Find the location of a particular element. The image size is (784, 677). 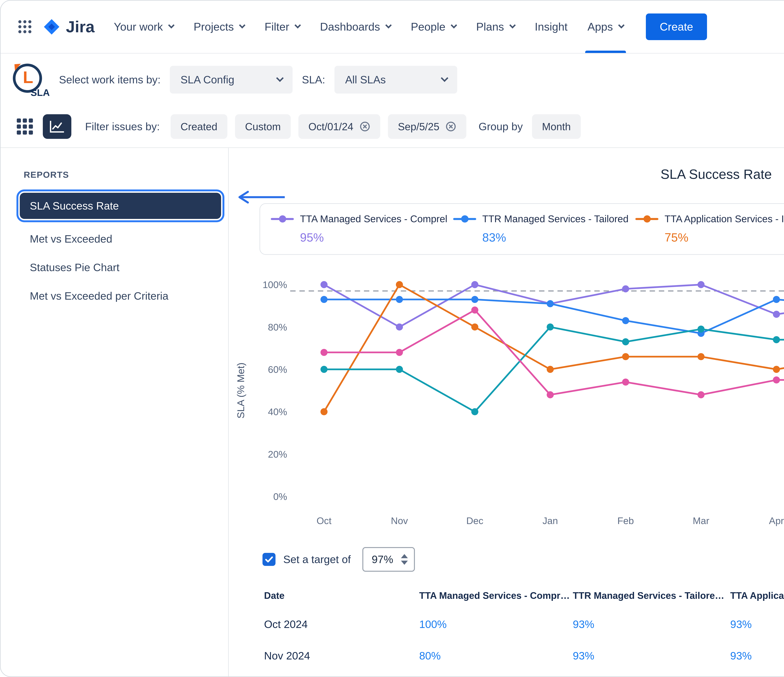

legend-item-tta-managed-services-compreh: TTA Managed Services - Compreh…95% is located at coordinates (359, 229).